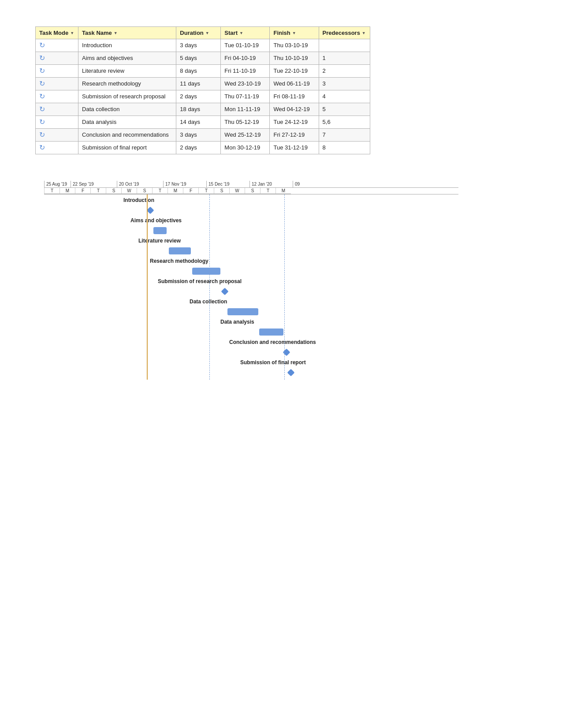 This screenshot has width=562, height=728. Describe the element at coordinates (271, 184) in the screenshot. I see `month-label-6: 12 Jan '20` at that location.